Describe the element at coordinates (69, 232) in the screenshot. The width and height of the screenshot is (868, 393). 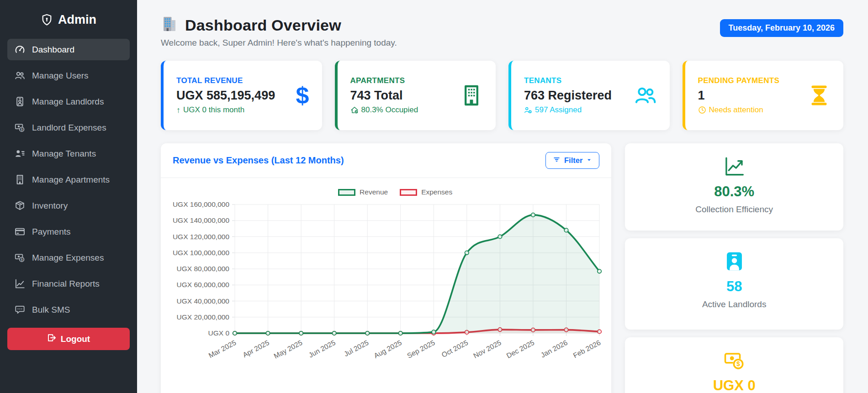
I see `sidebar-item-payments: Payments` at that location.